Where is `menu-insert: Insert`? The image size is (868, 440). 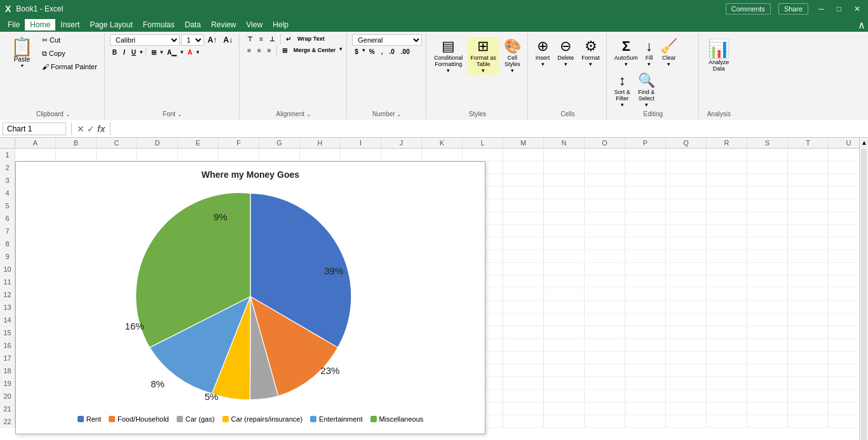
menu-insert: Insert is located at coordinates (70, 25).